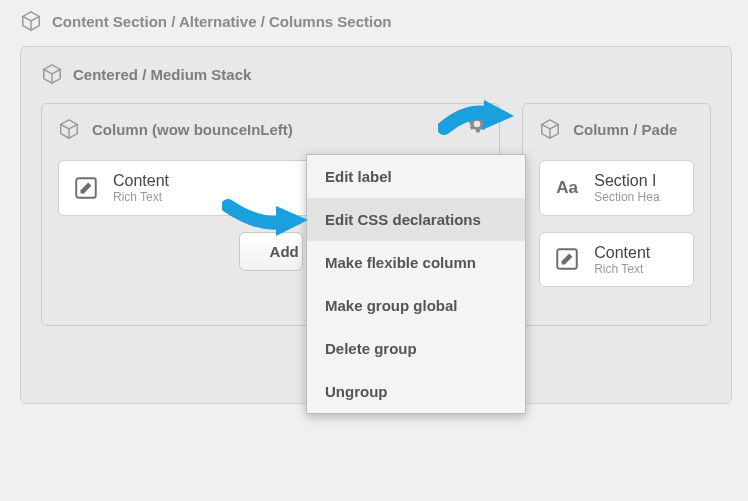 This screenshot has height=501, width=748. I want to click on breadcrumb-text: Content Section / Alternative / Columns …, so click(222, 22).